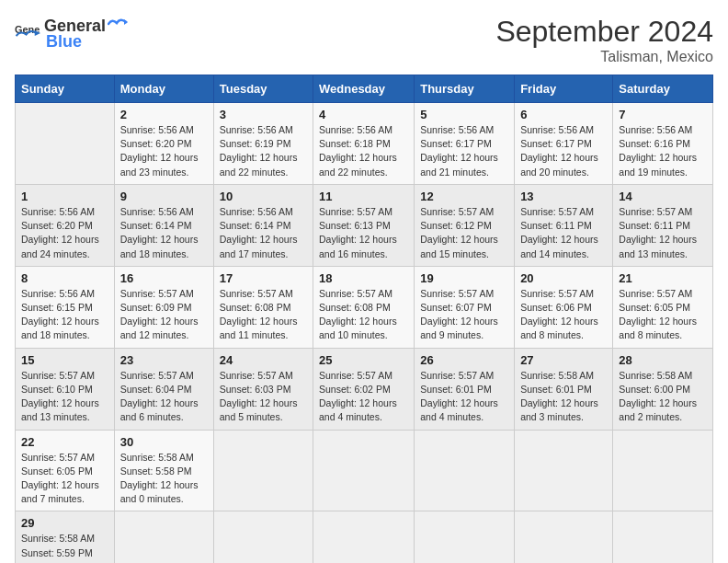 The height and width of the screenshot is (563, 728). I want to click on day-info: Sunrise: 5:57 AM Sunset: 6:09 PM Dayligh…, so click(164, 315).